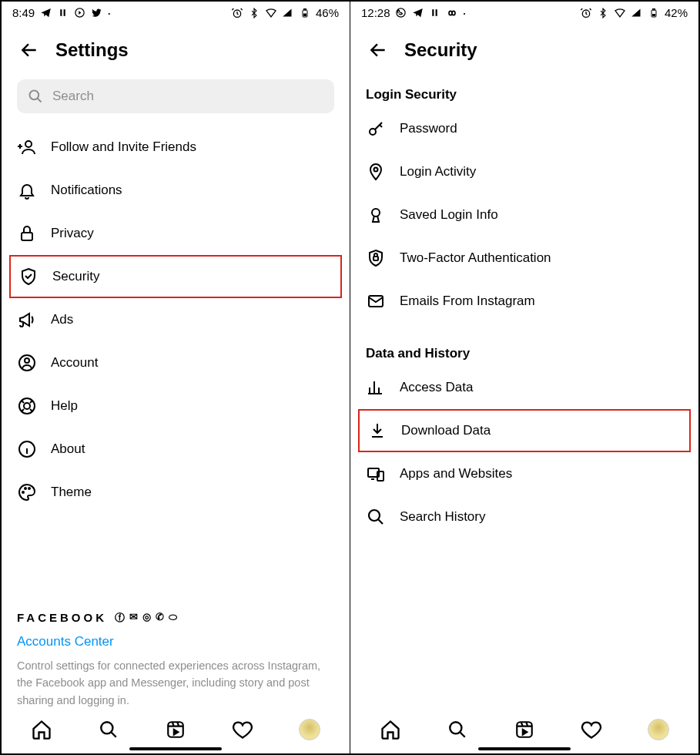  Describe the element at coordinates (176, 492) in the screenshot. I see `settings-item-theme: Theme` at that location.